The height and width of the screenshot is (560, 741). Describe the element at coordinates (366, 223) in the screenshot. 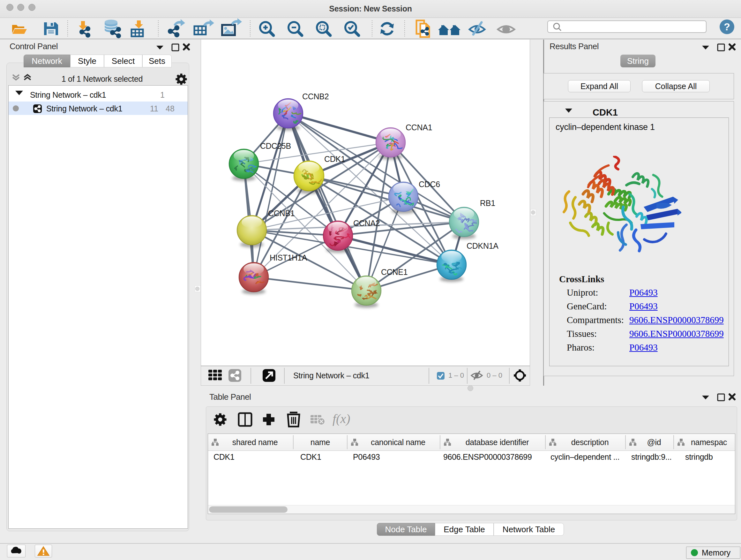

I see `svg-text: CCNA2` at that location.